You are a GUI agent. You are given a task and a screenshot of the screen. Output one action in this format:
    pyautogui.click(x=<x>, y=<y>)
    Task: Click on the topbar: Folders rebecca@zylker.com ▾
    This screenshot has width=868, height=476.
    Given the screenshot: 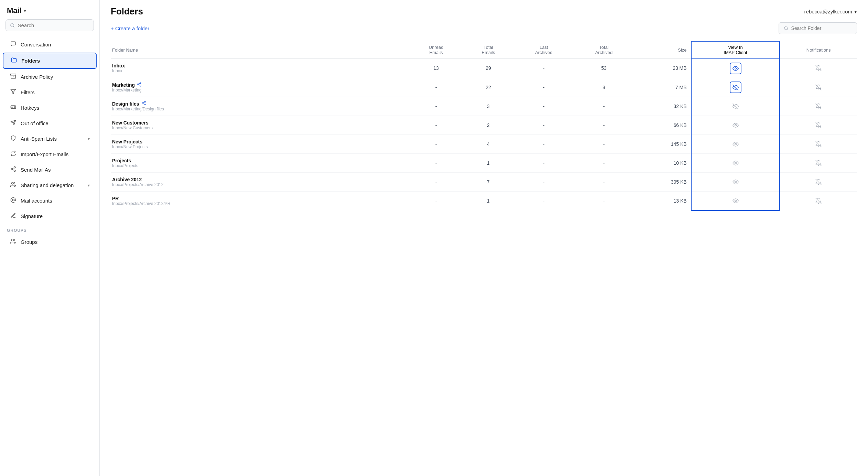 What is the action you would take?
    pyautogui.click(x=484, y=8)
    